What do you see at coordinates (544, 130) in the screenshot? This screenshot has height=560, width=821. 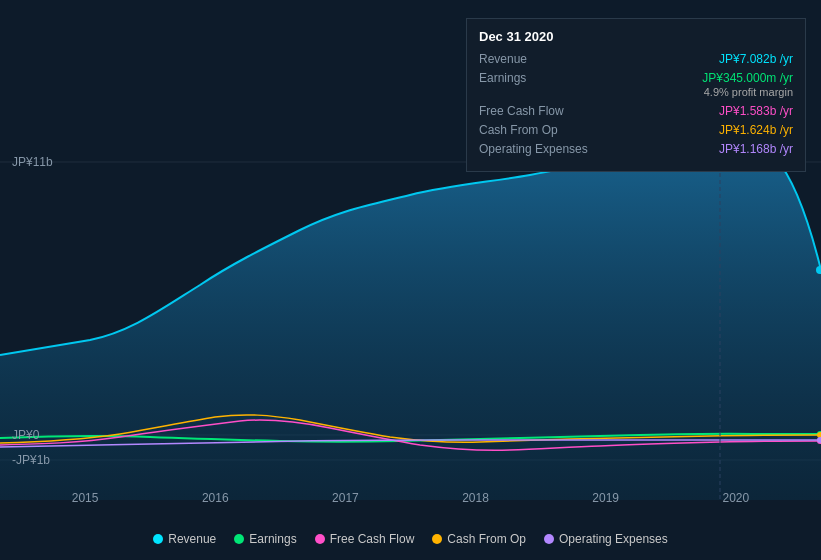 I see `tooltip-label-cfop: Cash From Op` at bounding box center [544, 130].